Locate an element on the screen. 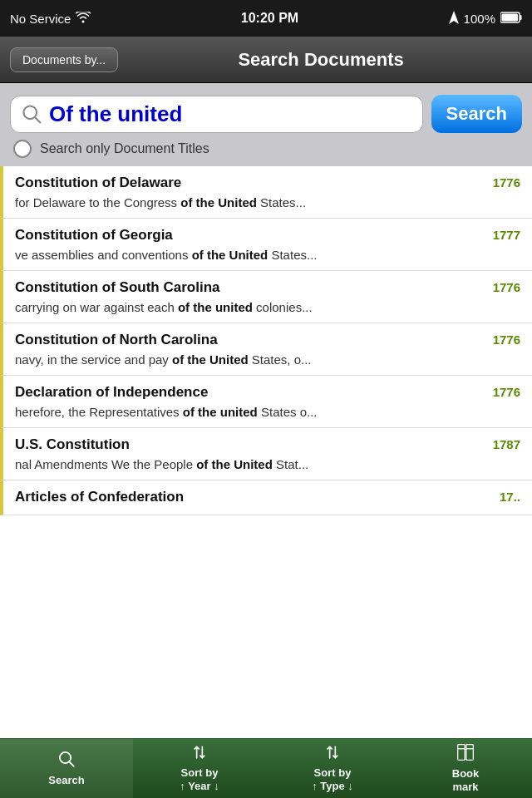  search-button: Search is located at coordinates (477, 114).